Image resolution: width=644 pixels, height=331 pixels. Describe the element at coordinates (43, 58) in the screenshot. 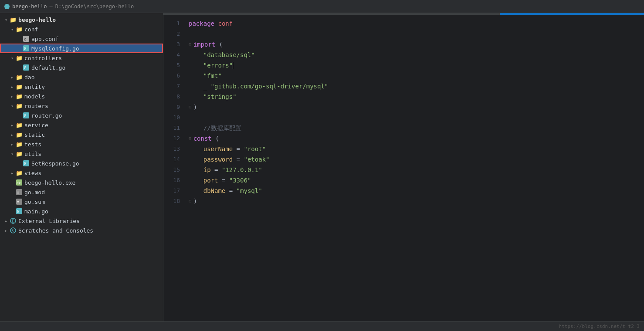

I see `tree-label-controllers: controllers` at that location.